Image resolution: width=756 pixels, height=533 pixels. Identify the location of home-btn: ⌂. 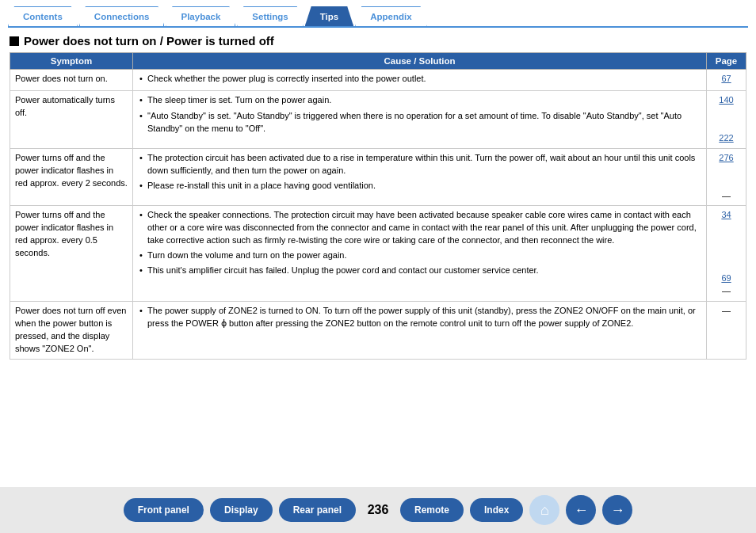
(544, 510).